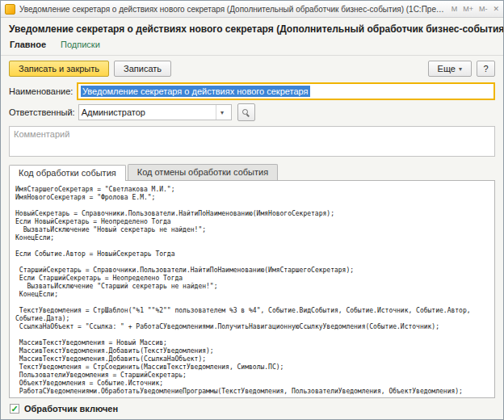 This screenshot has width=504, height=420. What do you see at coordinates (81, 44) in the screenshot?
I see `tab-subscriptions: Подписки` at bounding box center [81, 44].